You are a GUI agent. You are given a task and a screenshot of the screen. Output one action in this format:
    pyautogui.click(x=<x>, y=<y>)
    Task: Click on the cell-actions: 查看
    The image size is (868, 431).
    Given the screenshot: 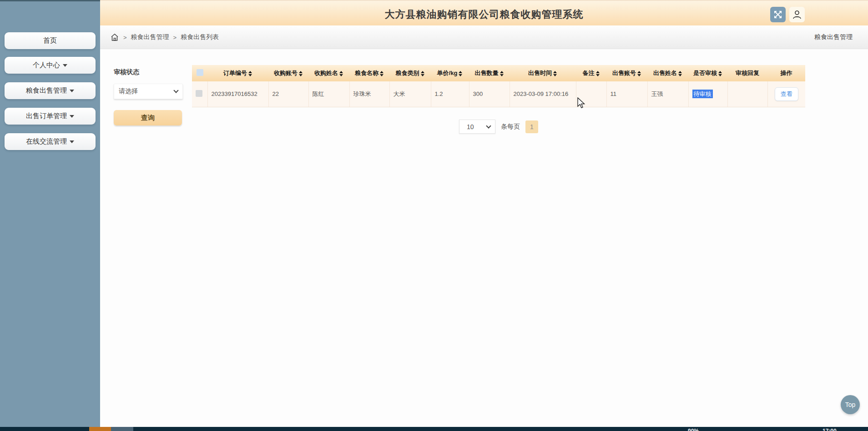 What is the action you would take?
    pyautogui.click(x=786, y=94)
    